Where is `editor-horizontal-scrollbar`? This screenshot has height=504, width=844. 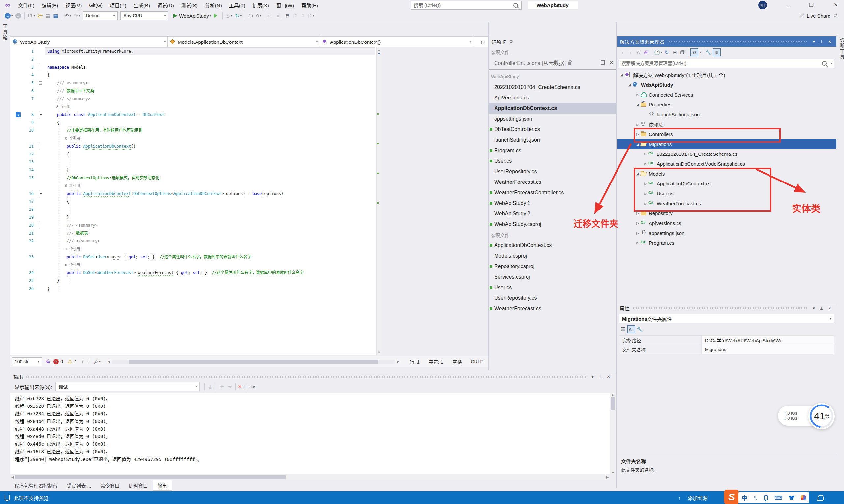
editor-horizontal-scrollbar is located at coordinates (254, 362).